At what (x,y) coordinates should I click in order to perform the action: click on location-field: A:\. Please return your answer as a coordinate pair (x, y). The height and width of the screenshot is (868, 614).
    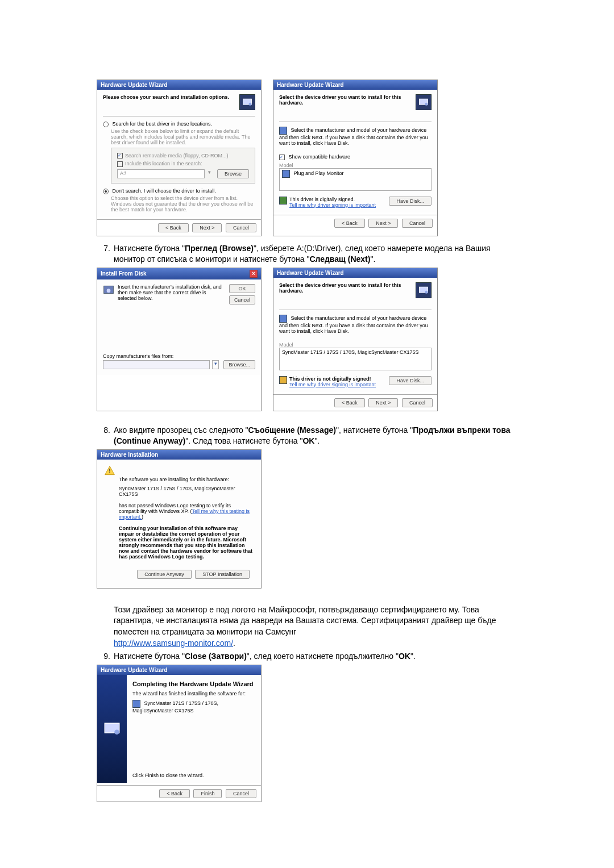
    Looking at the image, I should click on (161, 174).